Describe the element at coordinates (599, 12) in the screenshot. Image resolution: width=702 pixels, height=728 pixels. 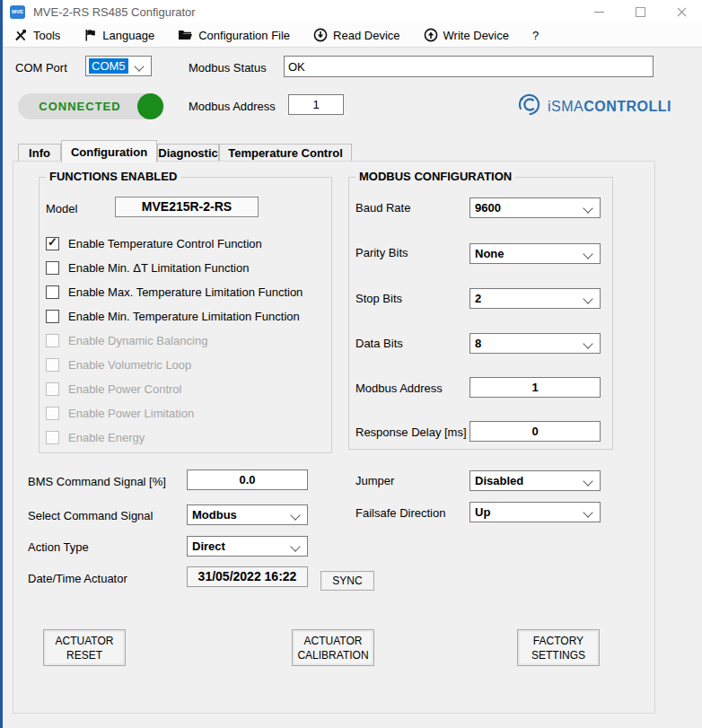
I see `minimize-button` at that location.